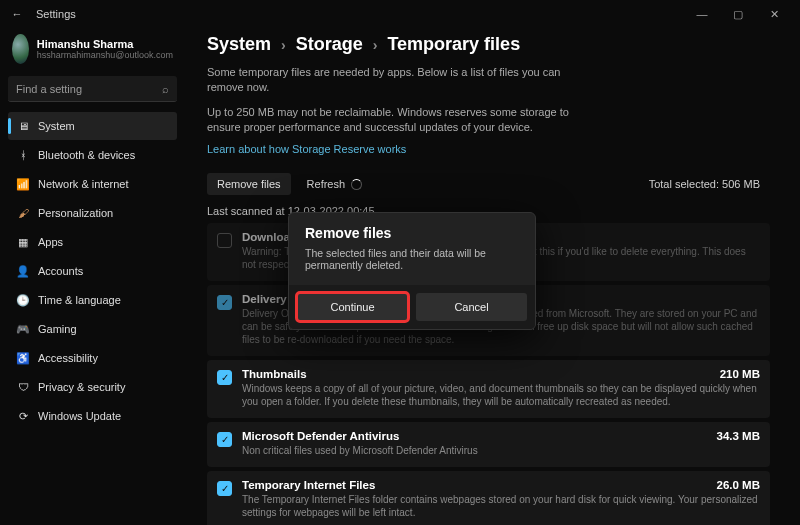 The image size is (800, 525). What do you see at coordinates (20, 49) in the screenshot?
I see `avatar` at bounding box center [20, 49].